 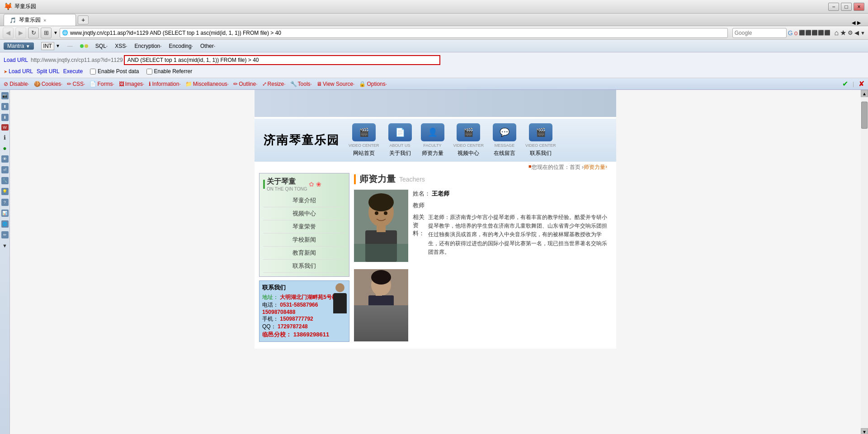 I want to click on miscellaneous-menu: 📁 Miscellaneous·, so click(x=207, y=84).